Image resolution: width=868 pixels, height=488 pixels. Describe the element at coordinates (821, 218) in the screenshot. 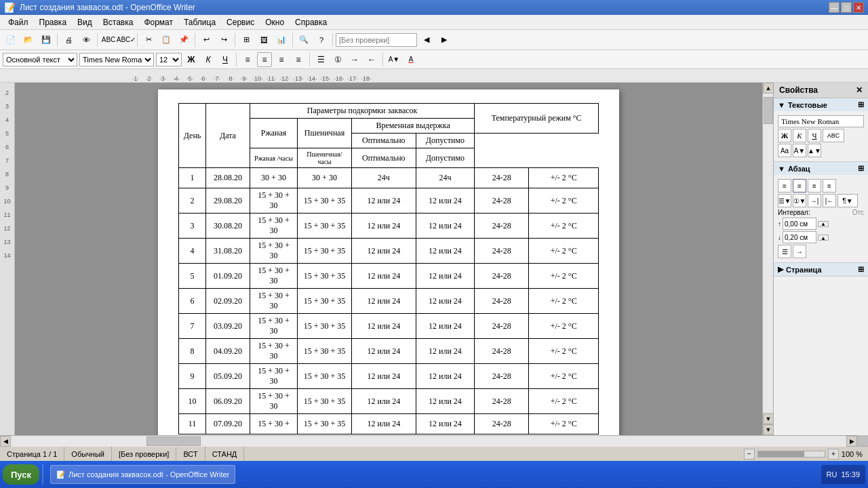

I see `abzatz-content: ≡ ≡ ≡ ≡ ☰▼ ①▼ →| |← ¶▼` at that location.